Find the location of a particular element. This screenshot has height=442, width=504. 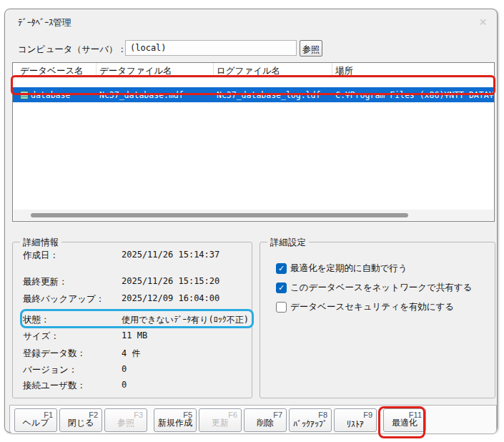

field-label: 状態： is located at coordinates (36, 320).